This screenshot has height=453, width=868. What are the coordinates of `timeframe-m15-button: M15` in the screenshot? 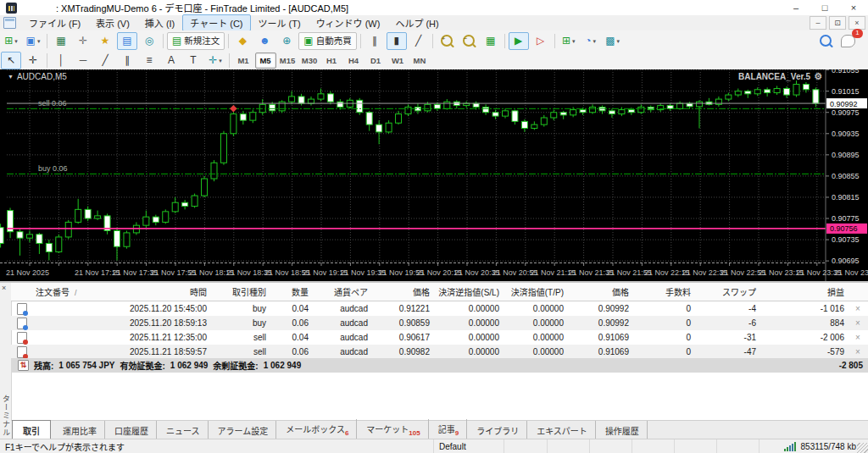 It's located at (288, 61).